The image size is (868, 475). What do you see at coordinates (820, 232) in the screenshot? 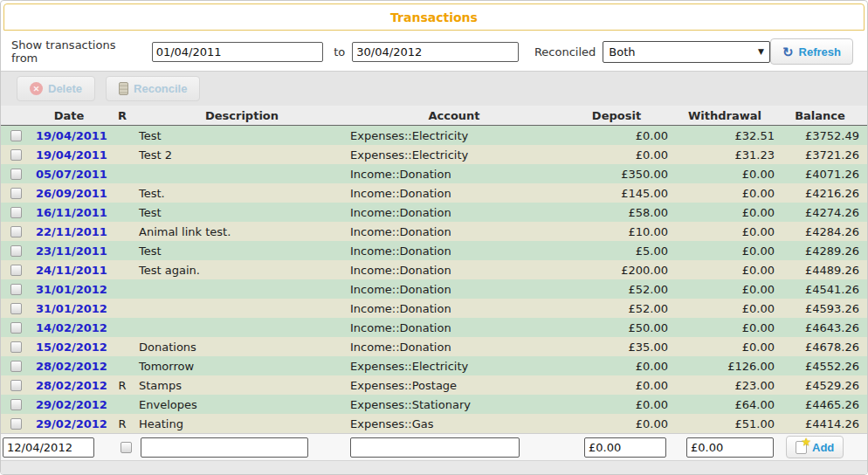
I see `row-balance: £4284.26` at bounding box center [820, 232].